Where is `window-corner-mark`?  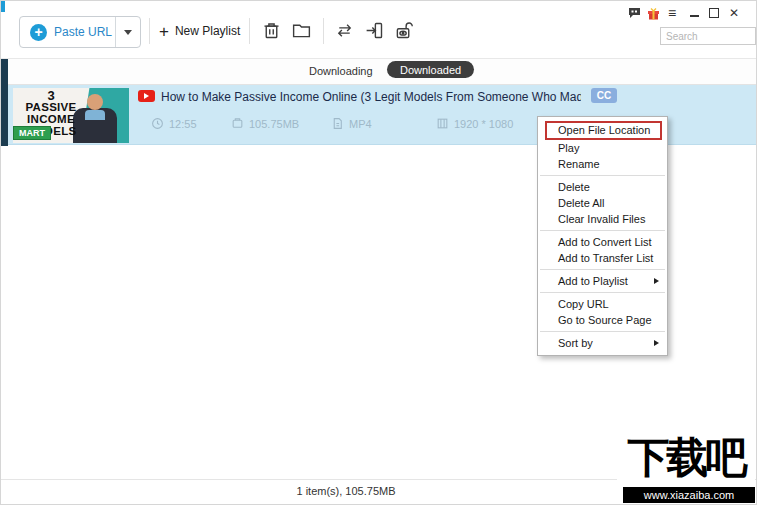 window-corner-mark is located at coordinates (3, 6).